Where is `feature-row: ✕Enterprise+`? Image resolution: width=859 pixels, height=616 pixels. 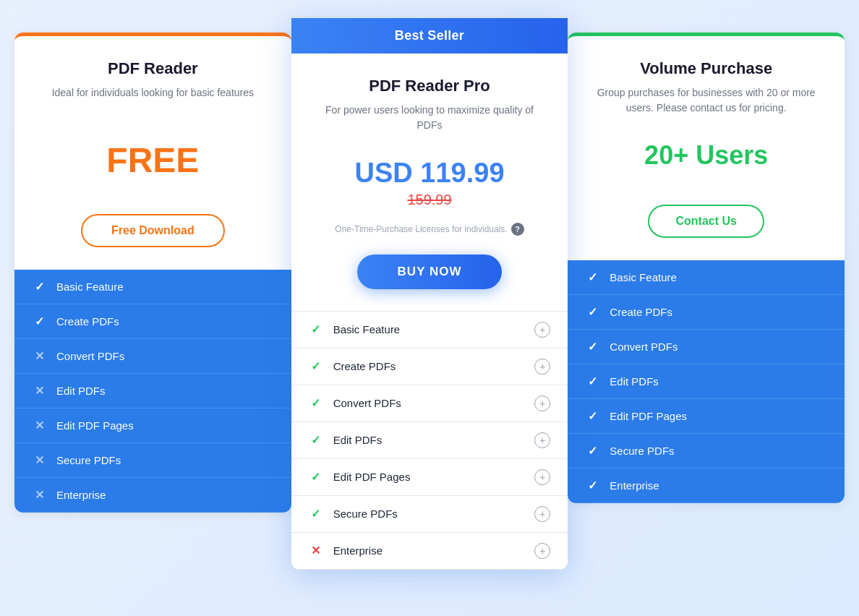 feature-row: ✕Enterprise+ is located at coordinates (430, 551).